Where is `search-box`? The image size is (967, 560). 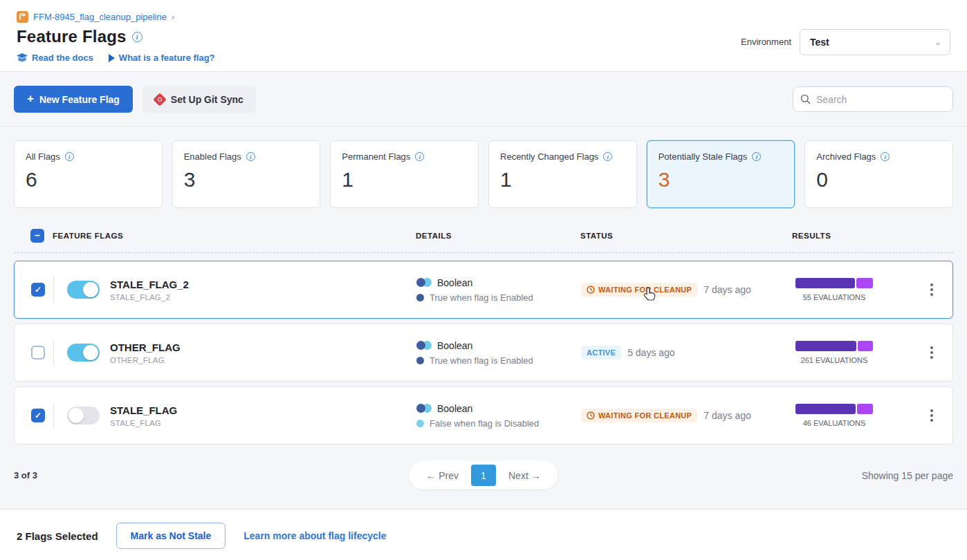
search-box is located at coordinates (873, 100).